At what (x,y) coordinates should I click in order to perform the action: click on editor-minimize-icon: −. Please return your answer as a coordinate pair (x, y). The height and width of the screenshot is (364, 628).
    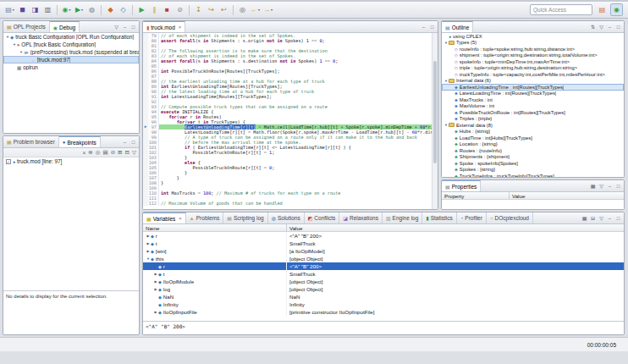
    Looking at the image, I should click on (423, 27).